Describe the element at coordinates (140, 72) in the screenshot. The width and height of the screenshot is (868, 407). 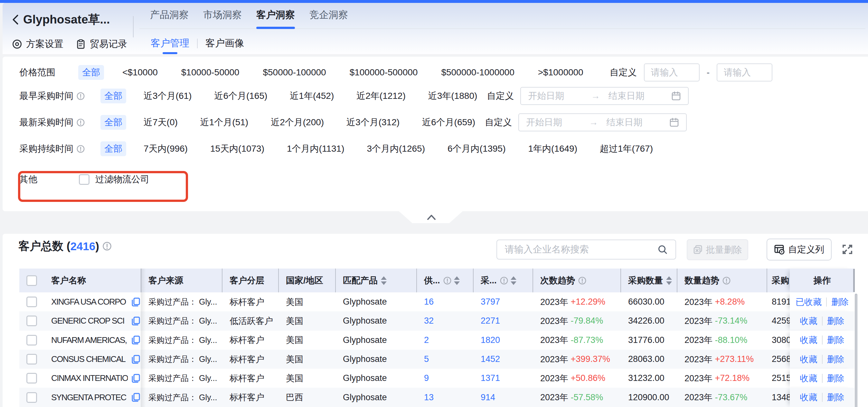
I see `filter-option: <$10000` at that location.